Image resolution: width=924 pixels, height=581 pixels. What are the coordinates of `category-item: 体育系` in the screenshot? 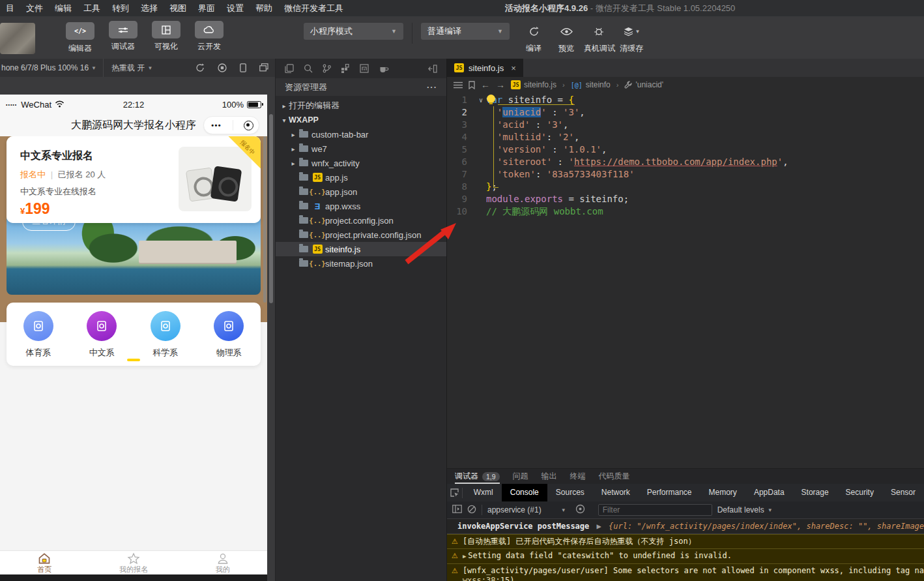 It's located at (38, 338).